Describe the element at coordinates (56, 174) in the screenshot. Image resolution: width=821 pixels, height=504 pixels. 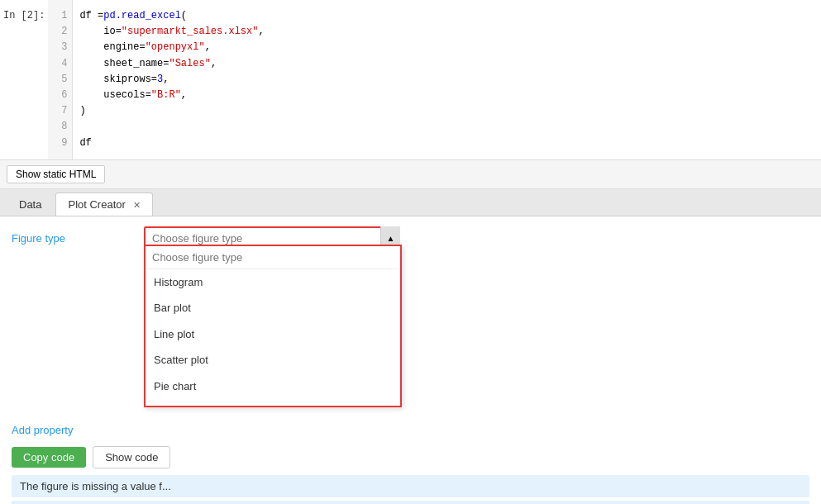
I see `static-html-button: Show static HTML` at that location.